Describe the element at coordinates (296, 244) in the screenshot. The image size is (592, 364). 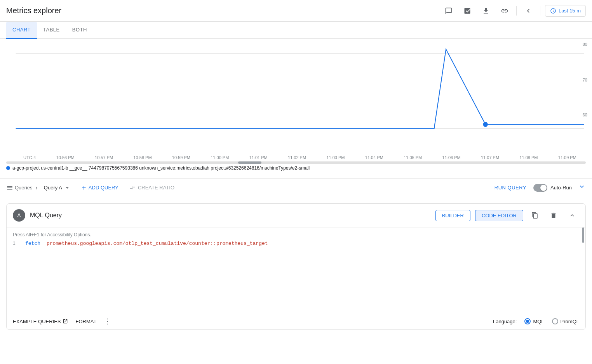
I see `editor-line-1: 1 fetch prometheus.googleapis.com/otlp_t…` at that location.